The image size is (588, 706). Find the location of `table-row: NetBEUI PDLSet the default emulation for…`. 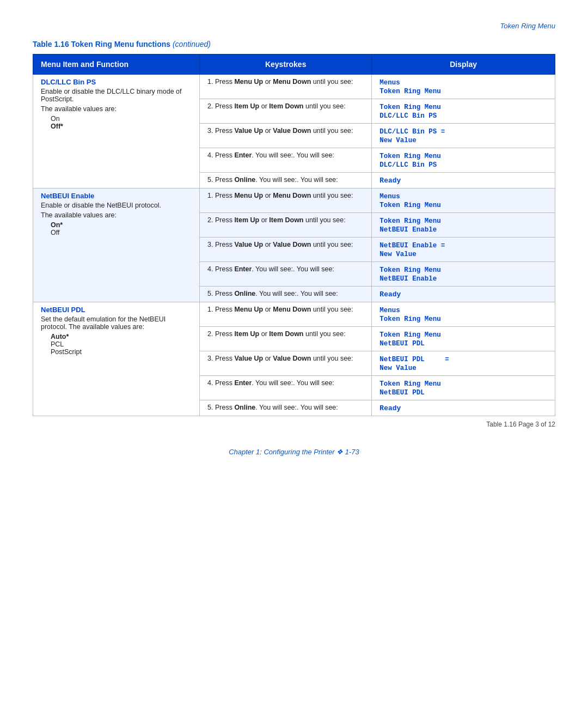

table-row: NetBEUI PDLSet the default emulation for… is located at coordinates (294, 315).